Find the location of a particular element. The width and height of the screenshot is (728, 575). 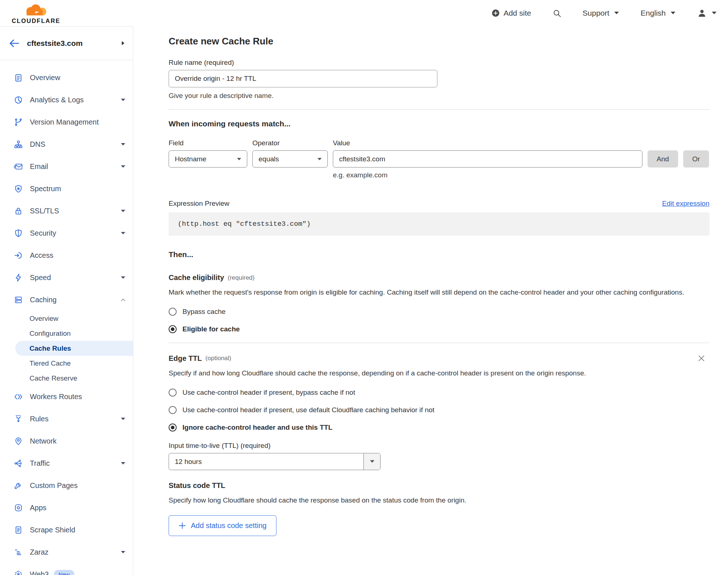

caching-subnav: Overview Configuration Cache Rules Tiere… is located at coordinates (66, 348).